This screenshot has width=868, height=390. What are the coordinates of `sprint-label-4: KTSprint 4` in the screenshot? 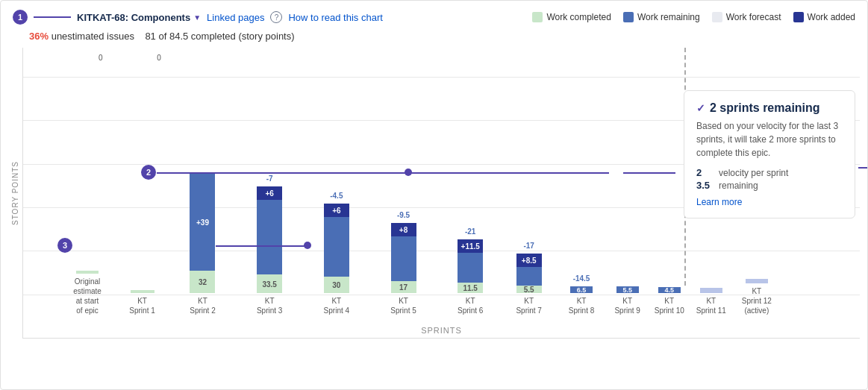 It's located at (337, 306).